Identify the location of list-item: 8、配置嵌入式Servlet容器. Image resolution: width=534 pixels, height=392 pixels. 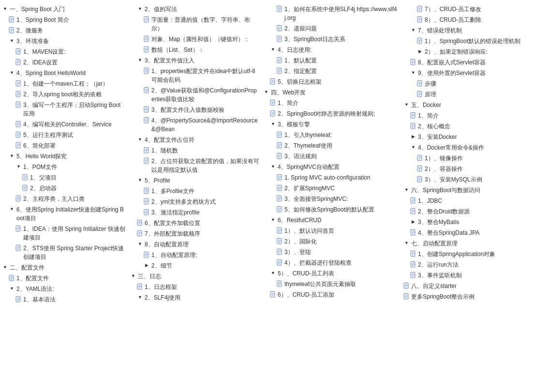
(468, 62).